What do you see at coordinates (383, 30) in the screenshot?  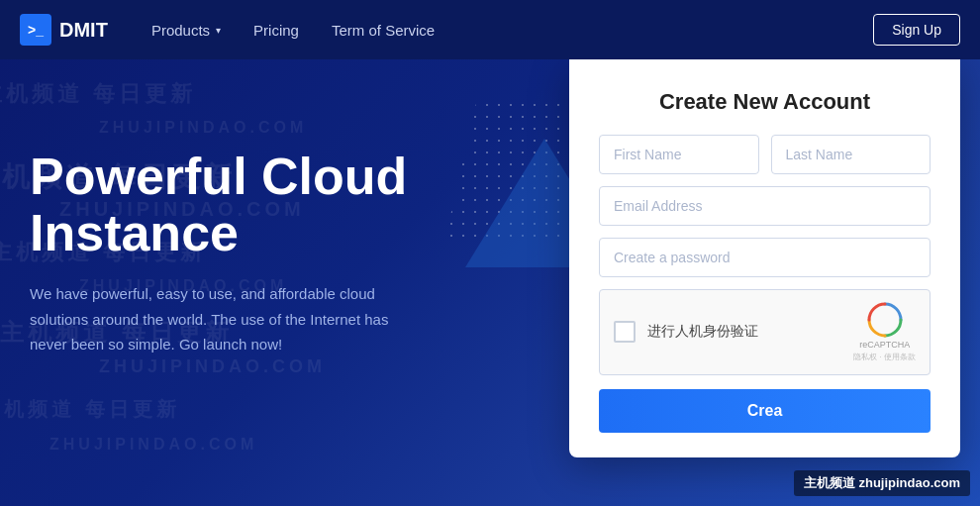 I see `nav-tos: Term of Service` at bounding box center [383, 30].